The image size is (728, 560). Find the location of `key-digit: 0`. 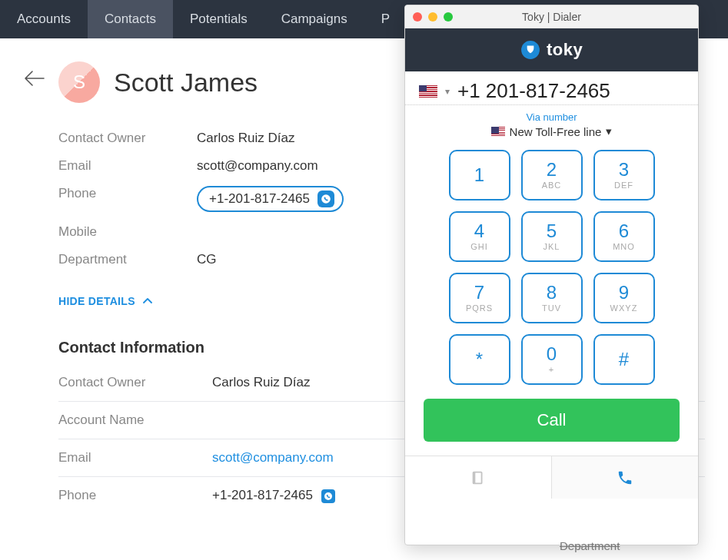

key-digit: 0 is located at coordinates (552, 354).